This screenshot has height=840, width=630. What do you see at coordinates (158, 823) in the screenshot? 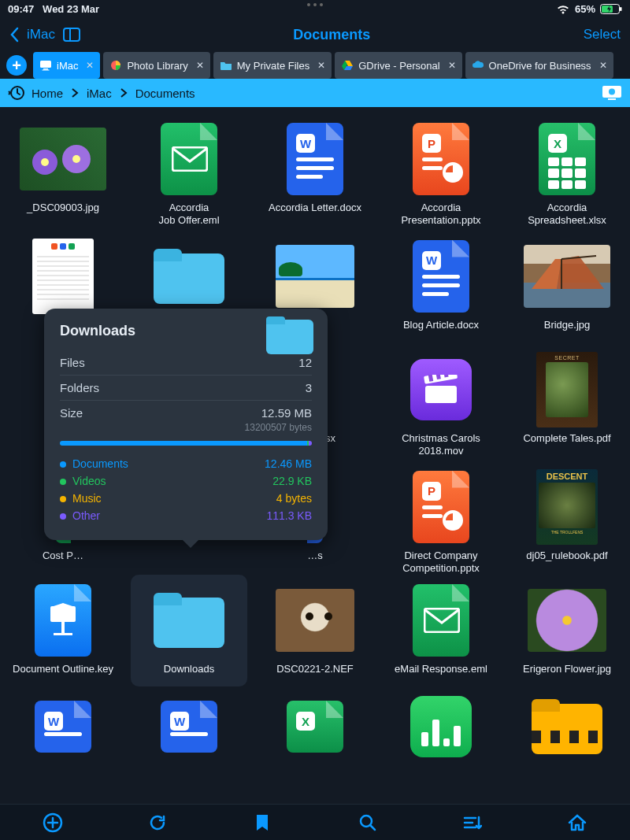
I see `reload-button` at bounding box center [158, 823].